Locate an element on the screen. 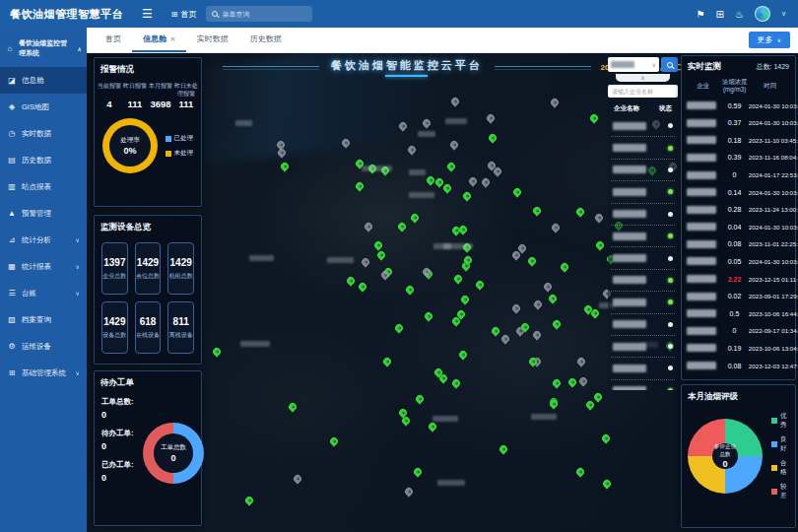 Image resolution: width=798 pixels, height=532 pixels. more-button: 更多 ∨ is located at coordinates (769, 39).